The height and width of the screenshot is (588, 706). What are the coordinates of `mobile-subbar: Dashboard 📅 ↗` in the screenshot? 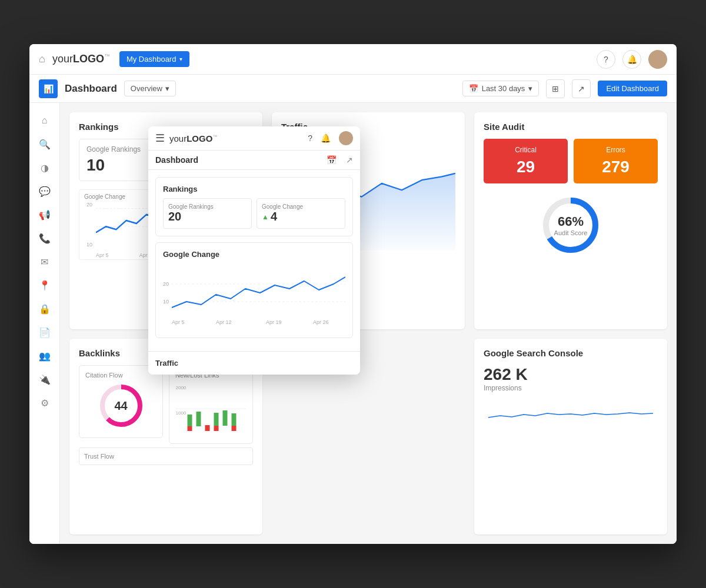 It's located at (254, 160).